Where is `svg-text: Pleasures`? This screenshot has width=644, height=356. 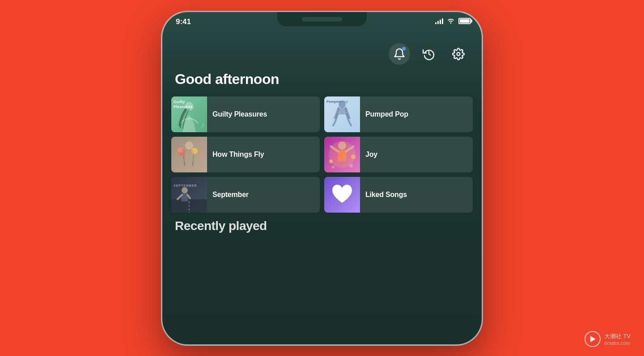 svg-text: Pleasures is located at coordinates (183, 107).